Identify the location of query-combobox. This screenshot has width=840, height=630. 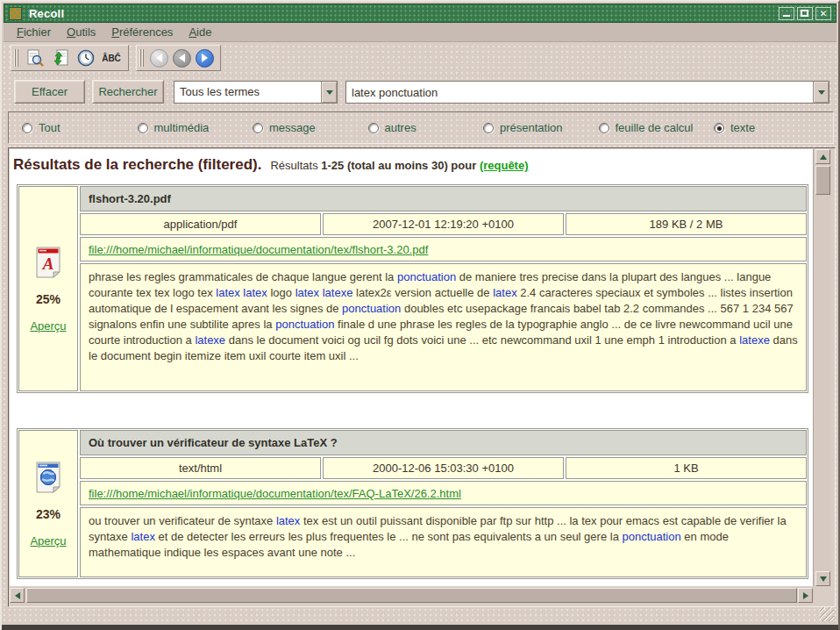
(587, 92).